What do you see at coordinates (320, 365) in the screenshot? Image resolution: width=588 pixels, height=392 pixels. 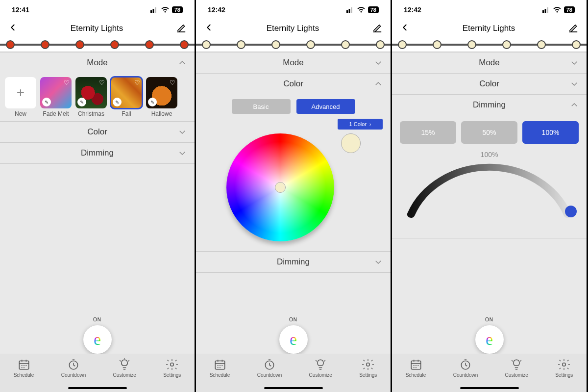 I see `bulb-icon` at bounding box center [320, 365].